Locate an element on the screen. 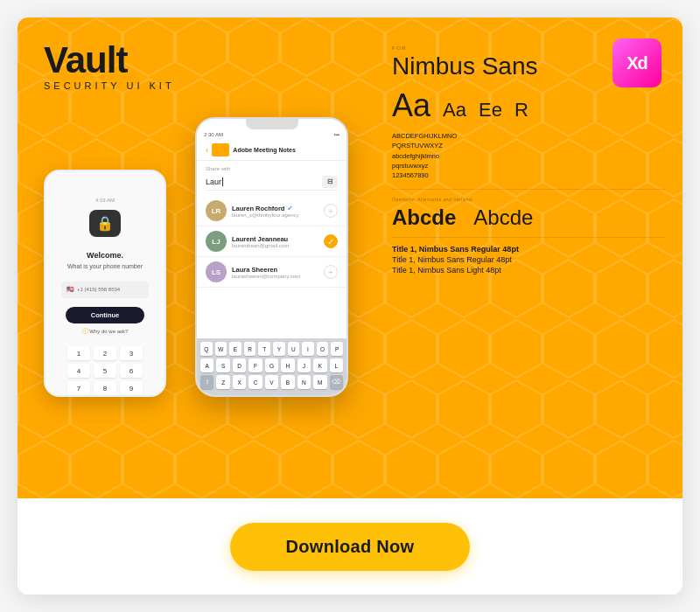 This screenshot has width=700, height=612. keyboard-row-3: ⇧ Z X C V B N M ⌫ is located at coordinates (271, 382).